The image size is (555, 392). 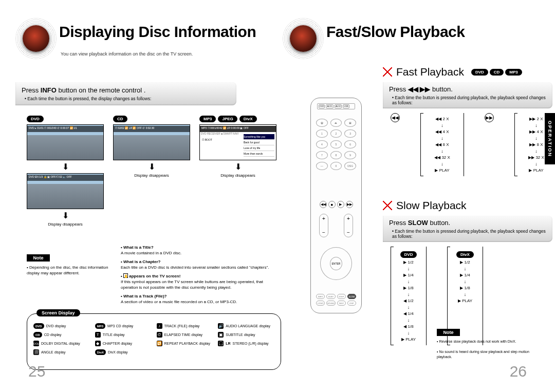 What do you see at coordinates (185, 326) in the screenshot?
I see `sd-track: ♪TRACK (FILE) display` at bounding box center [185, 326].